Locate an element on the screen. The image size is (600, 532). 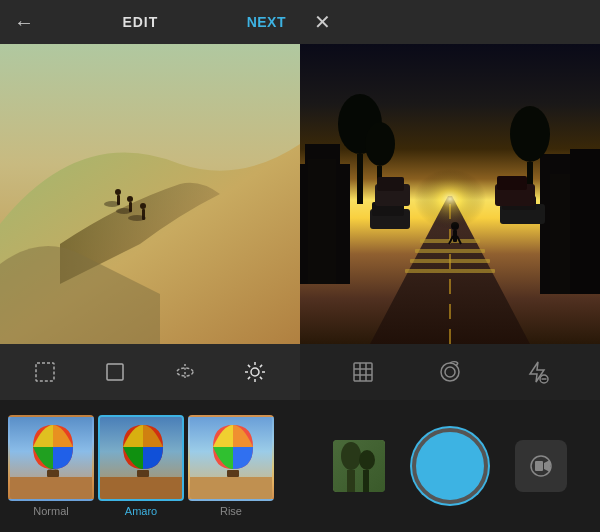
capture-button is located at coordinates (450, 466).